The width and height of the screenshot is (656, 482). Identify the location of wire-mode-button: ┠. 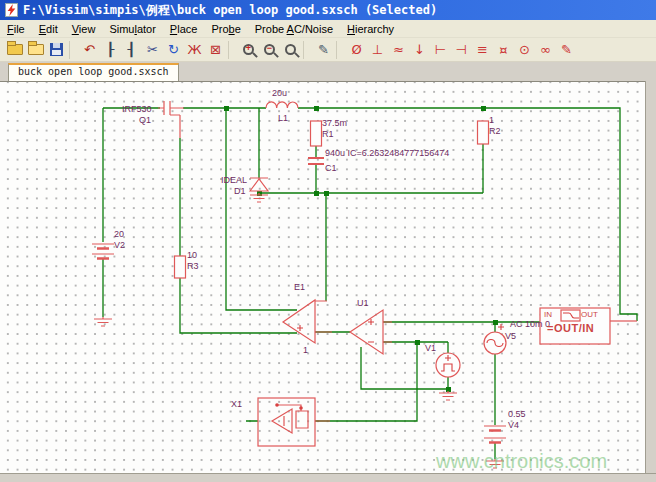
(110, 50).